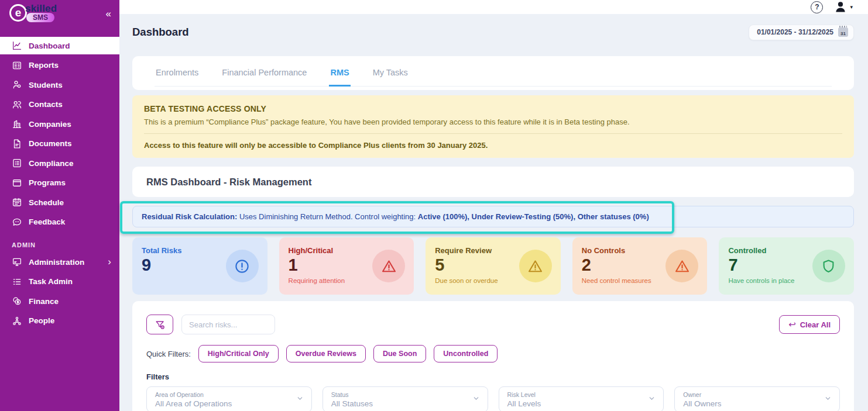  I want to click on sidebar-item-label: Dashboard, so click(49, 46).